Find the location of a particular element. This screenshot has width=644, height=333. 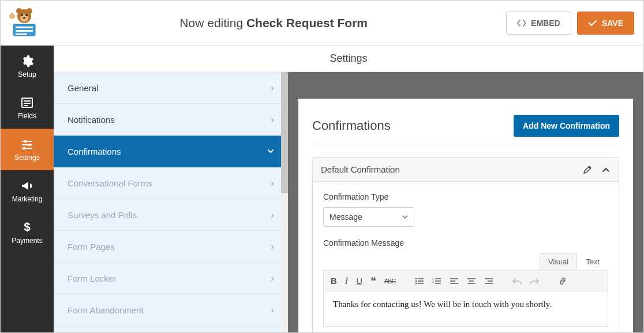

nav-item-setup: Setup is located at coordinates (27, 66).